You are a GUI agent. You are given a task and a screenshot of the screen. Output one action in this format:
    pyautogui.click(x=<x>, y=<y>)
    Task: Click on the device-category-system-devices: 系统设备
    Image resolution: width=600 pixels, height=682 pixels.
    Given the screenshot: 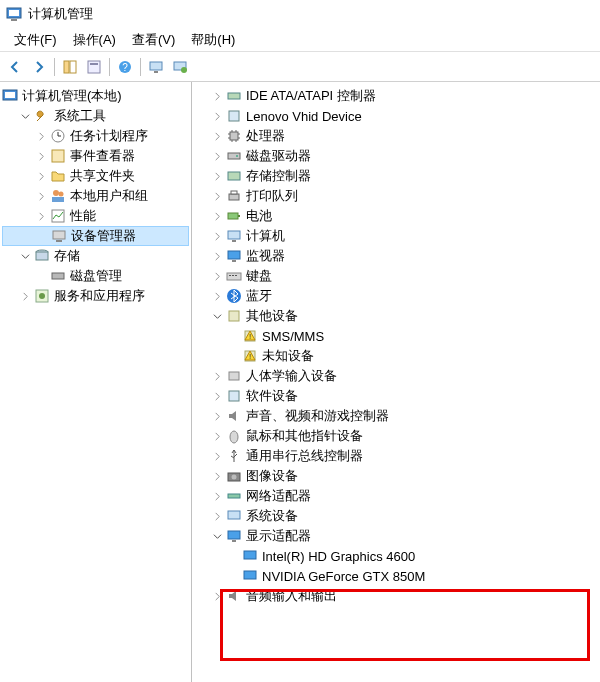 What is the action you would take?
    pyautogui.click(x=396, y=516)
    